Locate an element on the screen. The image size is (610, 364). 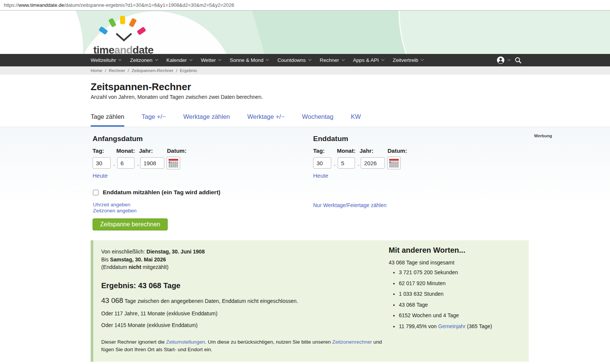
month-label: Monat: is located at coordinates (125, 151).